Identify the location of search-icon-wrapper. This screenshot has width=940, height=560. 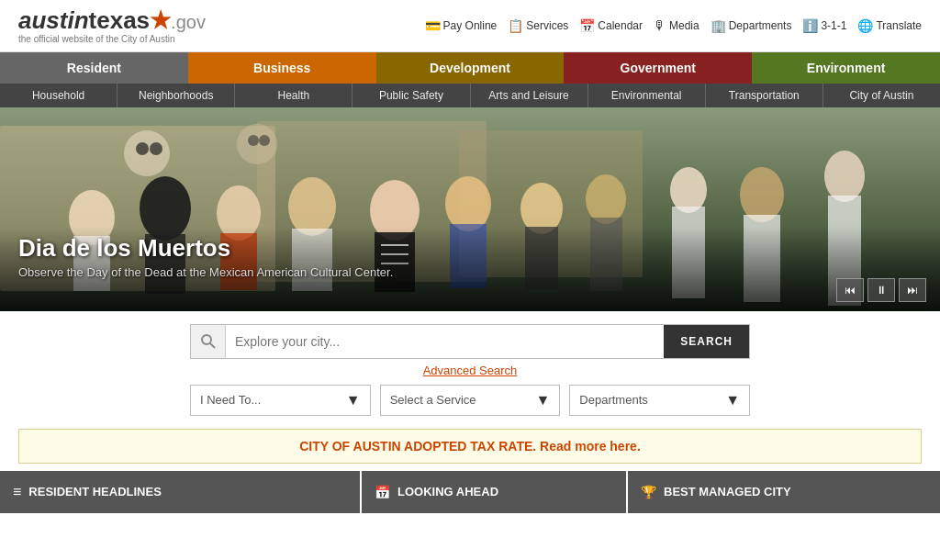
(208, 342).